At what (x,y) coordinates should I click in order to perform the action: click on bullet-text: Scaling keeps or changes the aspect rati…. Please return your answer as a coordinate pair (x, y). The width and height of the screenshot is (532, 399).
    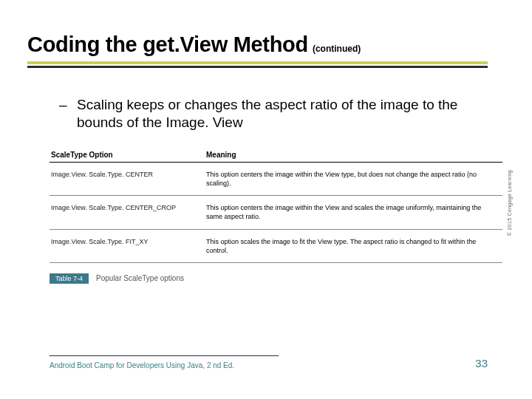
    Looking at the image, I should click on (282, 114).